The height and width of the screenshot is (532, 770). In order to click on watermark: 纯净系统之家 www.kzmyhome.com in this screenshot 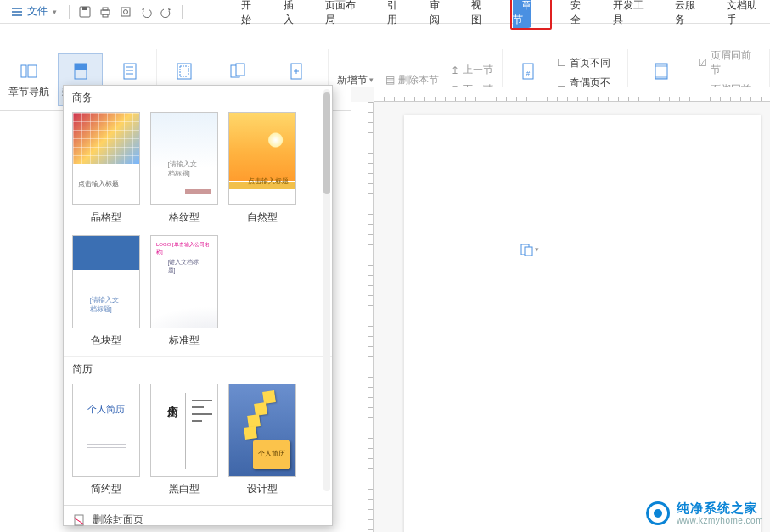, I will do `click(705, 512)`.